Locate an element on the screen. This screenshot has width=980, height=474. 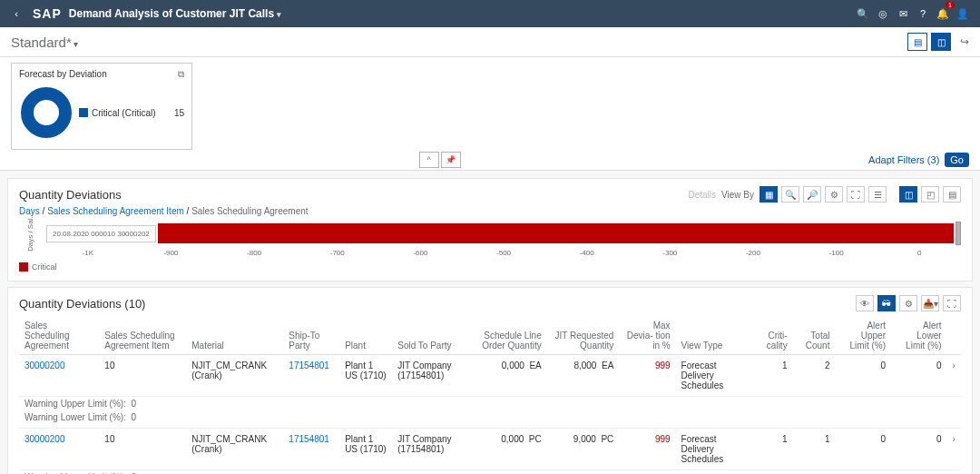
col-agreement: Sales Scheduling Agreement is located at coordinates (59, 336).